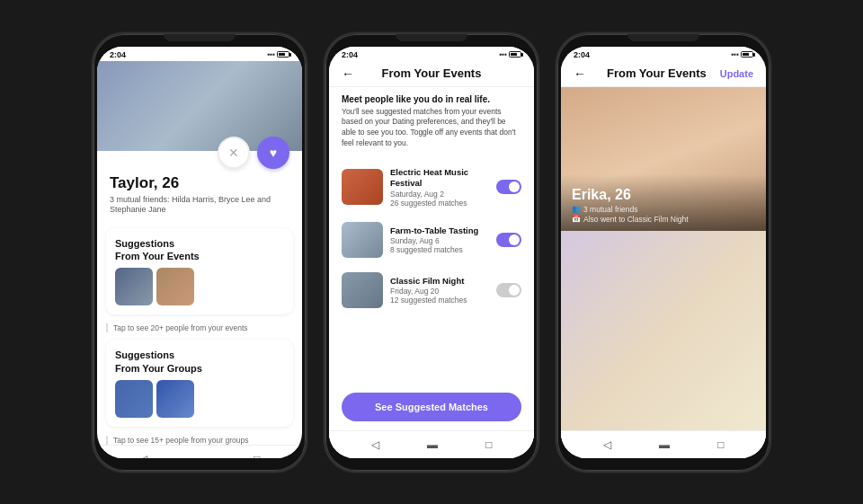 The width and height of the screenshot is (863, 504). Describe the element at coordinates (200, 250) in the screenshot. I see `events-section-title: SuggestionsFrom Your Events` at that location.